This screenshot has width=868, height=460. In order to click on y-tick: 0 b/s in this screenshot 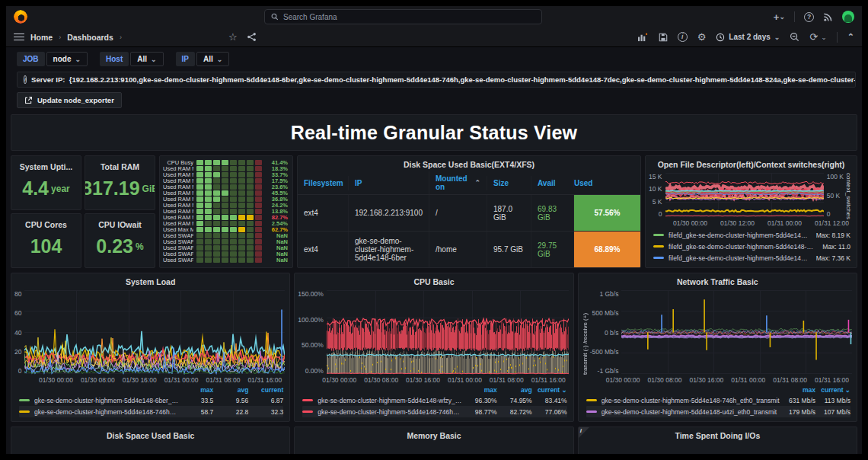, I will do `click(611, 333)`.